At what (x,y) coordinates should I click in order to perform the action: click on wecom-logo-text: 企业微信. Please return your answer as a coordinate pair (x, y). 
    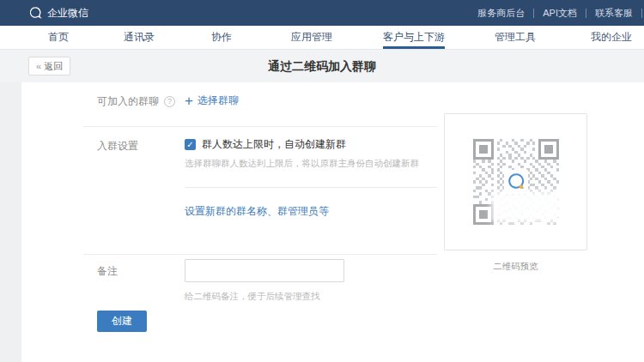
    Looking at the image, I should click on (68, 14).